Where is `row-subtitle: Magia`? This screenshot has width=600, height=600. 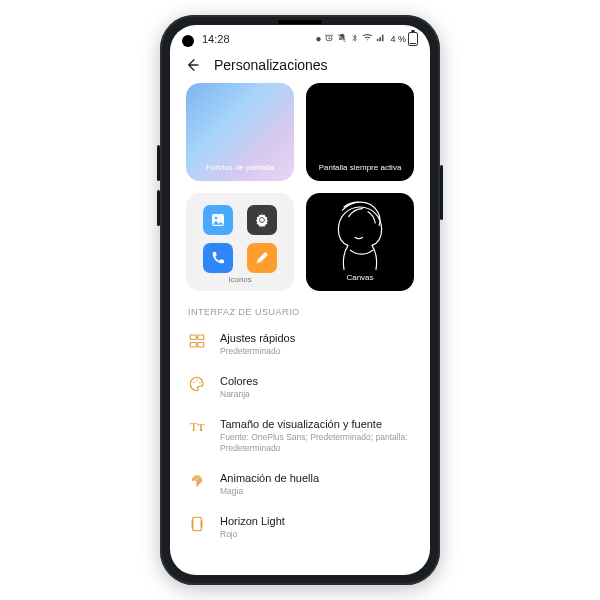 row-subtitle: Magia is located at coordinates (316, 492).